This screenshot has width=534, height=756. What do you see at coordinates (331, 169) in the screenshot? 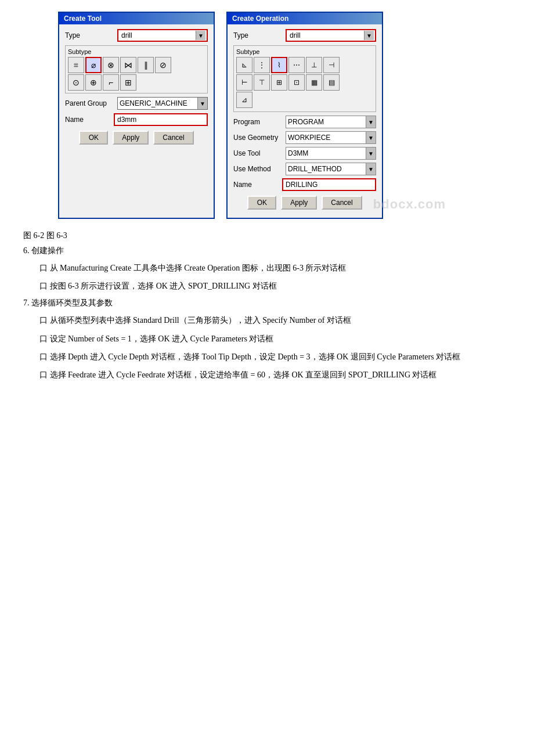
I see `use-method-select: DRILL_METHOD ▼` at bounding box center [331, 169].